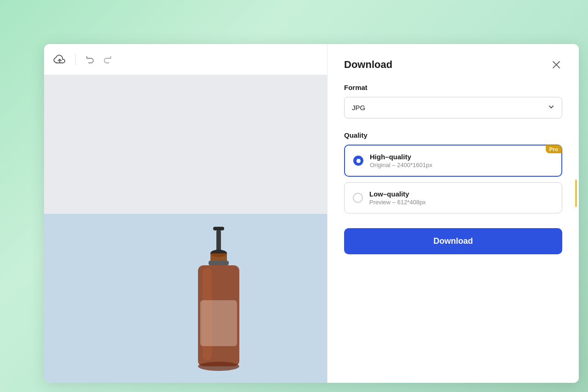 The width and height of the screenshot is (588, 392). What do you see at coordinates (75, 60) in the screenshot?
I see `toolbar-divider` at bounding box center [75, 60].